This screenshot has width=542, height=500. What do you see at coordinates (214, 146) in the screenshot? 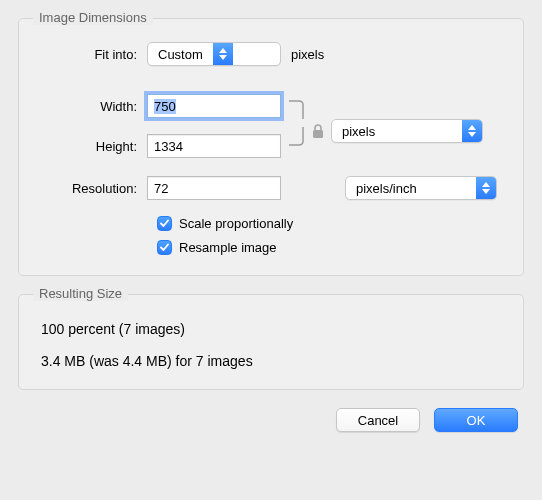
I see `height-input` at bounding box center [214, 146].